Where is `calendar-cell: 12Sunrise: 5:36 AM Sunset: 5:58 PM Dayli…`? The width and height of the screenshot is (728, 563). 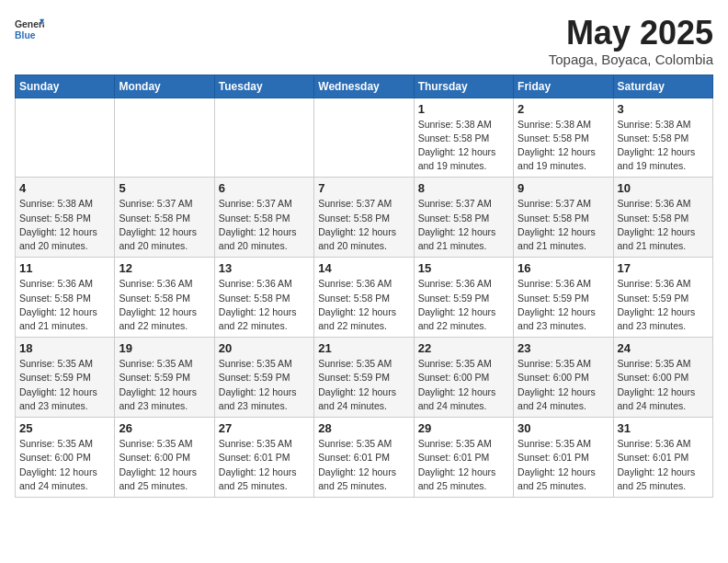
calendar-cell: 12Sunrise: 5:36 AM Sunset: 5:58 PM Dayli… is located at coordinates (165, 298).